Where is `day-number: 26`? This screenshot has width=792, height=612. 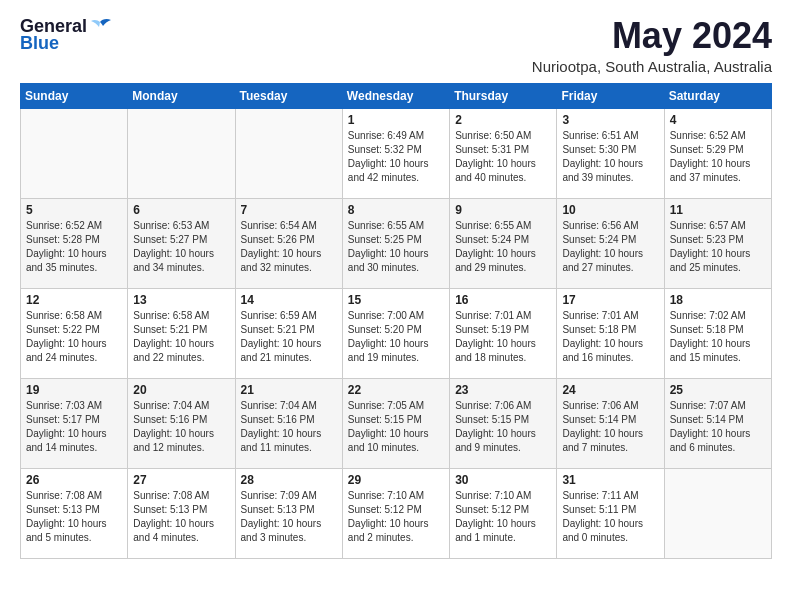
day-number: 26 is located at coordinates (74, 480).